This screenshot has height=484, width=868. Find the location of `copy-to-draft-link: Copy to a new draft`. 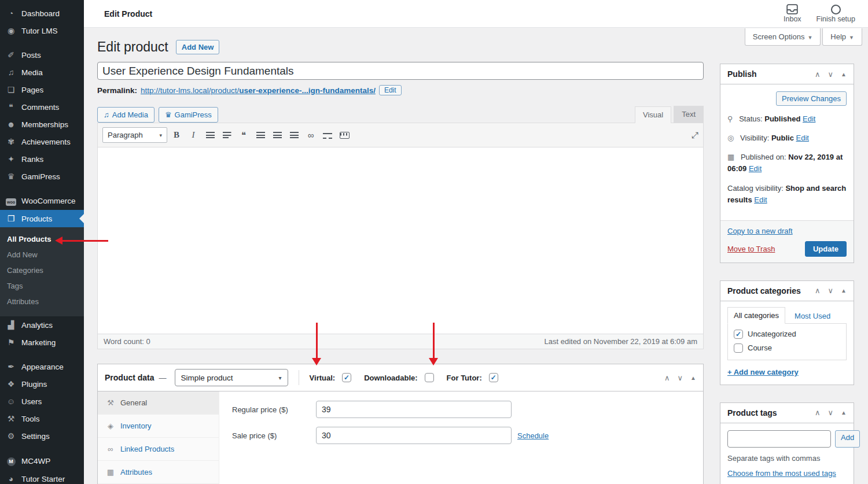

copy-to-draft-link: Copy to a new draft is located at coordinates (760, 231).